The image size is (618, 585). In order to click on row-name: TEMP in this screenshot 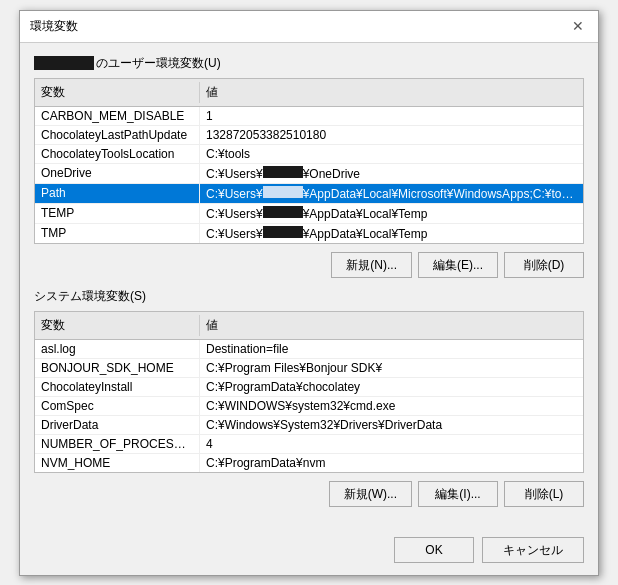, I will do `click(118, 214)`.